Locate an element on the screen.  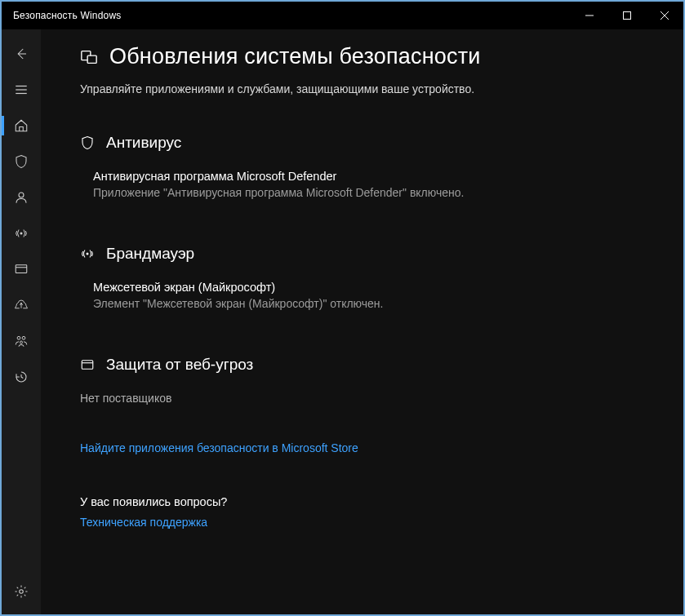
section-antivirus: Антивирус Антивирусная программа Microso… is located at coordinates (369, 166).